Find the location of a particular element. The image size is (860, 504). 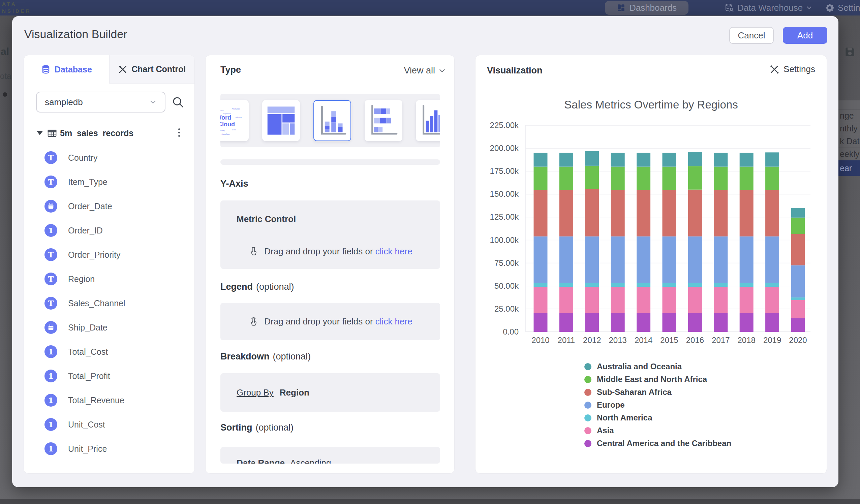

chart-type-stacked-column is located at coordinates (332, 121).